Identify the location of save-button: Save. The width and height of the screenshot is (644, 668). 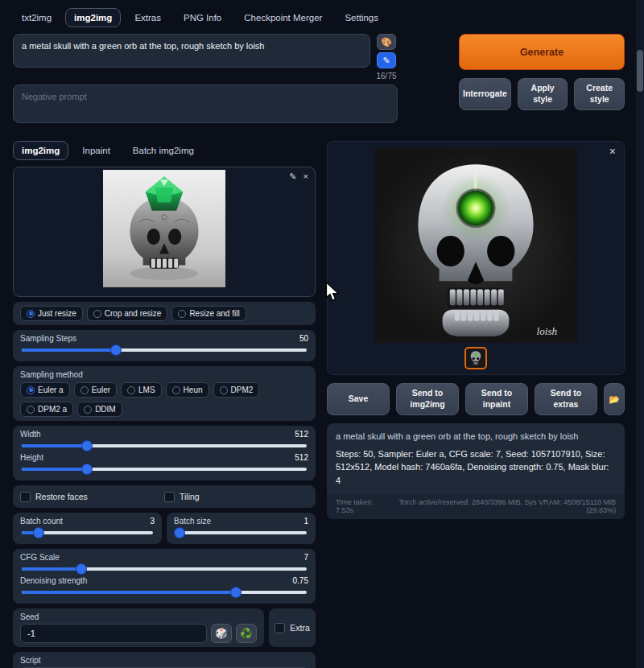
(358, 399).